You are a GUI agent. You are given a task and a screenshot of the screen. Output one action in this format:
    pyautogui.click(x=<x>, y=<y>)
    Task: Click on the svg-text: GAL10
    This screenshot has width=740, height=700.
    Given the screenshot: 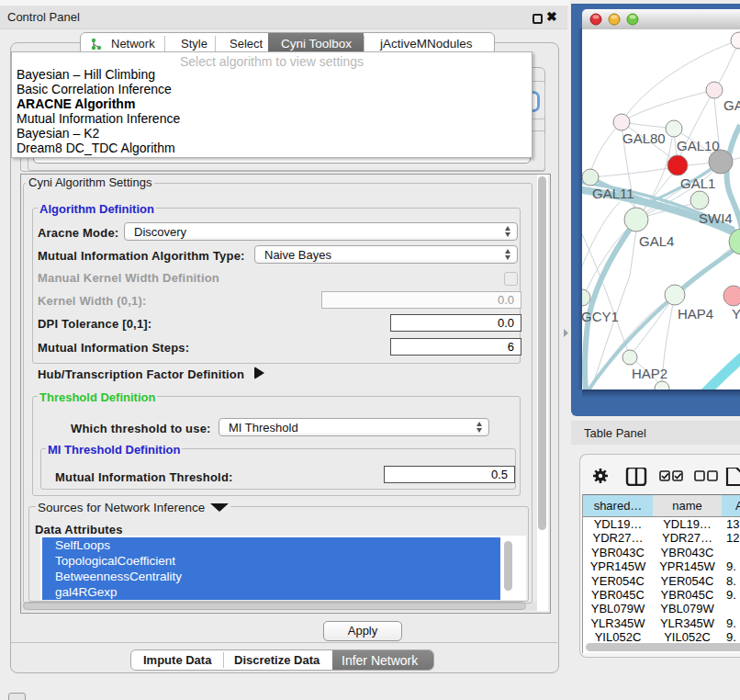 What is the action you would take?
    pyautogui.click(x=698, y=145)
    